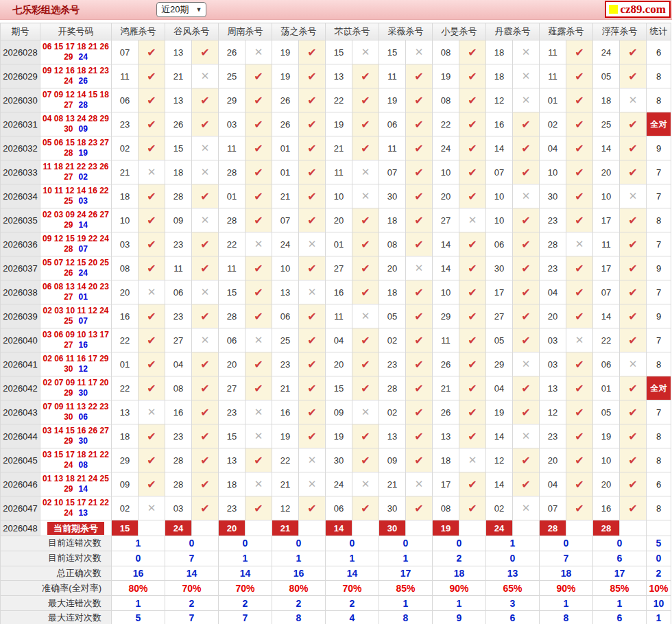  Describe the element at coordinates (75, 465) in the screenshot. I see `winning-numbers-line2: 2408` at that location.